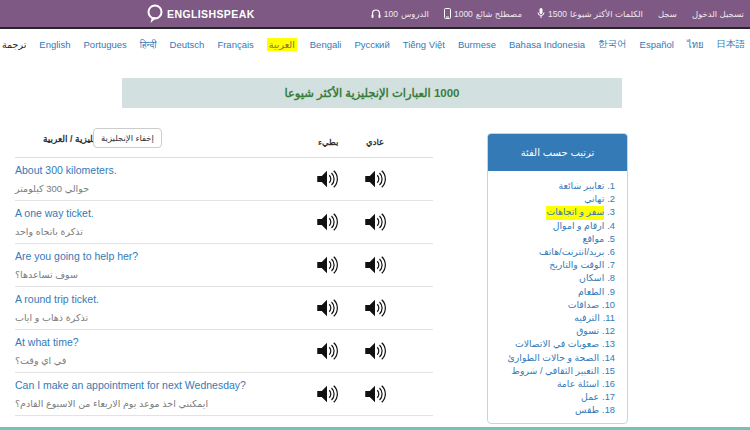  I want to click on lang-hindi: हिन्दी, so click(148, 45).